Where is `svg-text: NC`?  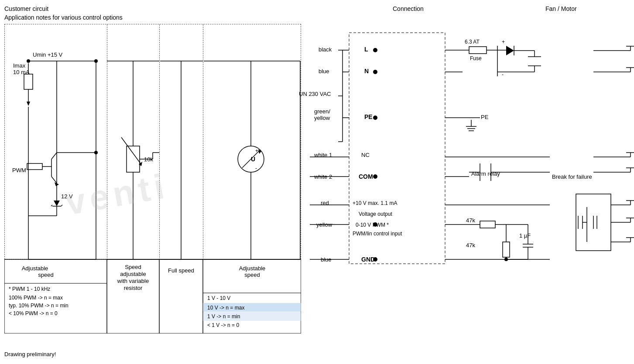 svg-text: NC is located at coordinates (366, 155).